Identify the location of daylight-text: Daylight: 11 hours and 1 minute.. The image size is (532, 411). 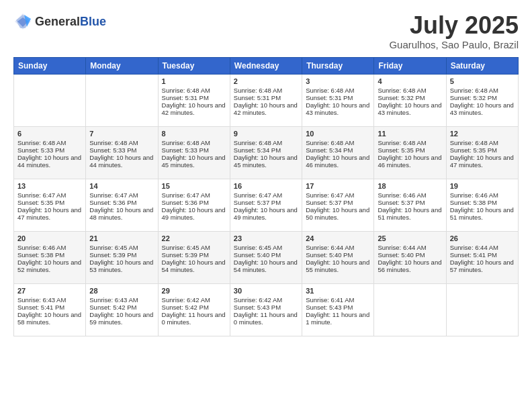
(337, 318).